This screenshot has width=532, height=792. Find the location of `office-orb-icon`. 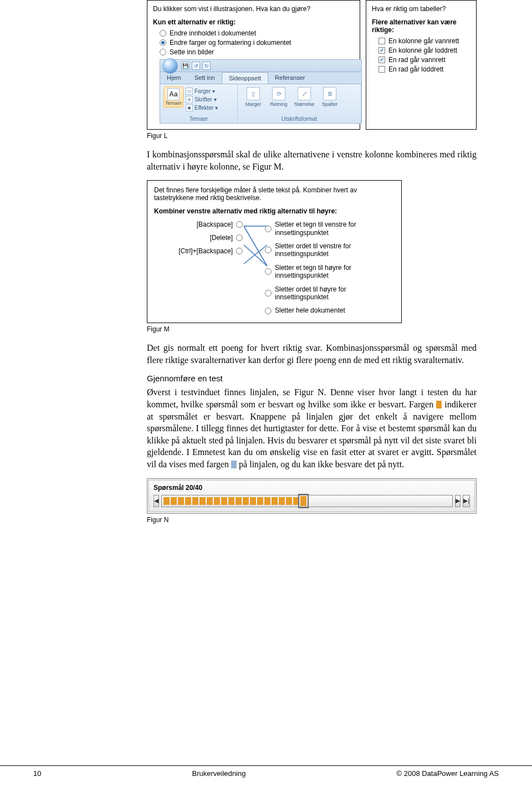

office-orb-icon is located at coordinates (170, 66).